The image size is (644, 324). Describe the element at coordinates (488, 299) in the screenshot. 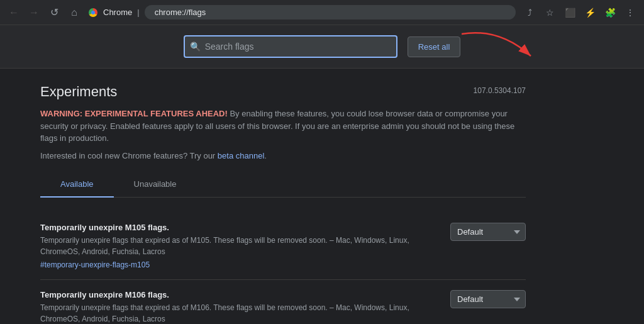

I see `flag-select-m106: Default Enabled Disabled` at that location.